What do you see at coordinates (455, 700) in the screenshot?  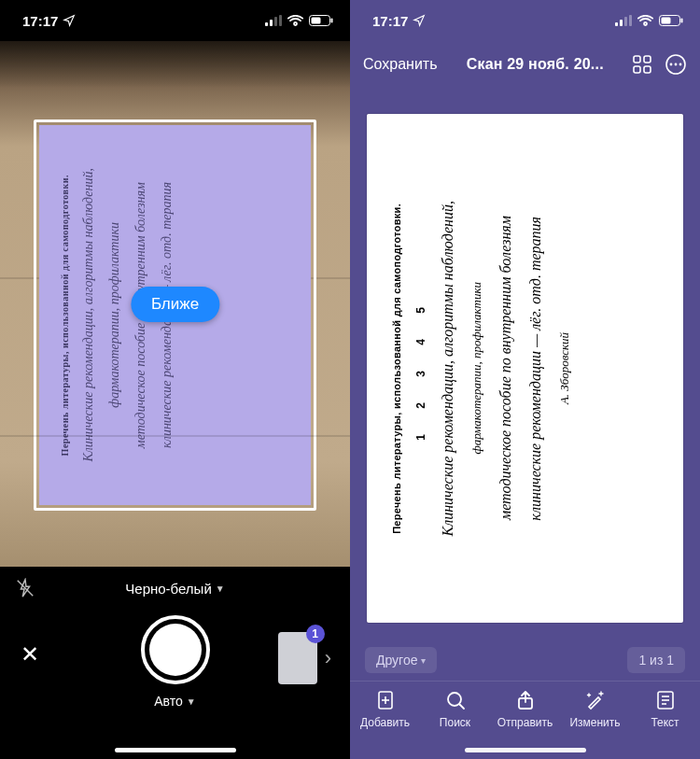 I see `search-icon` at bounding box center [455, 700].